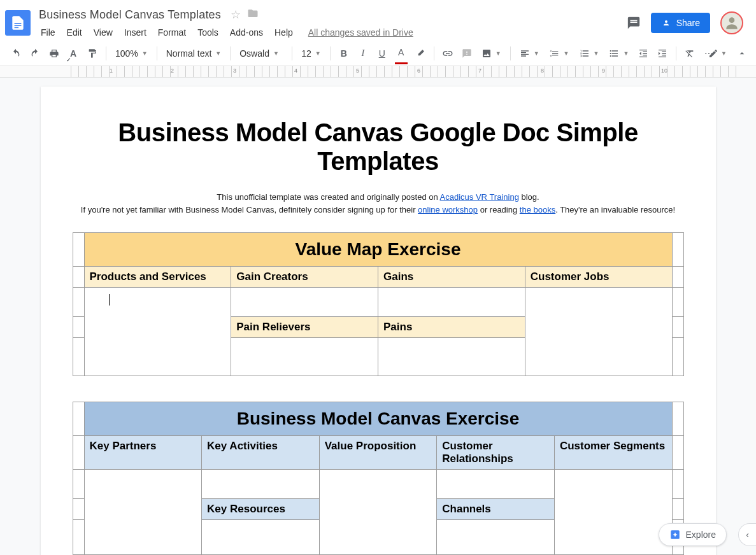 Image resolution: width=756 pixels, height=555 pixels. I want to click on cell-rel, so click(496, 484).